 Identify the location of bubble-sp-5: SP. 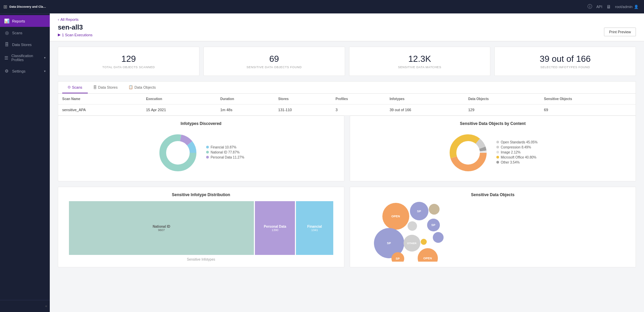
(398, 257).